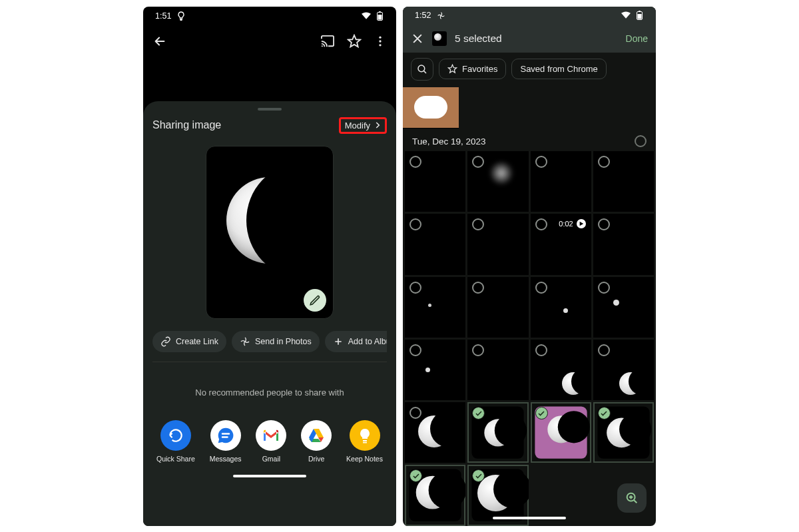 Image resolution: width=799 pixels, height=532 pixels. Describe the element at coordinates (439, 39) in the screenshot. I see `selection-thumbnail` at that location.